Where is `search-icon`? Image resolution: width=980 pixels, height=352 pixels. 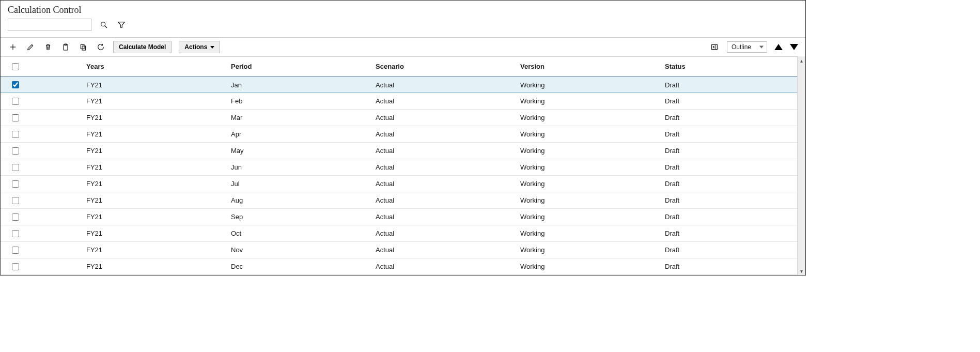
search-icon is located at coordinates (104, 25).